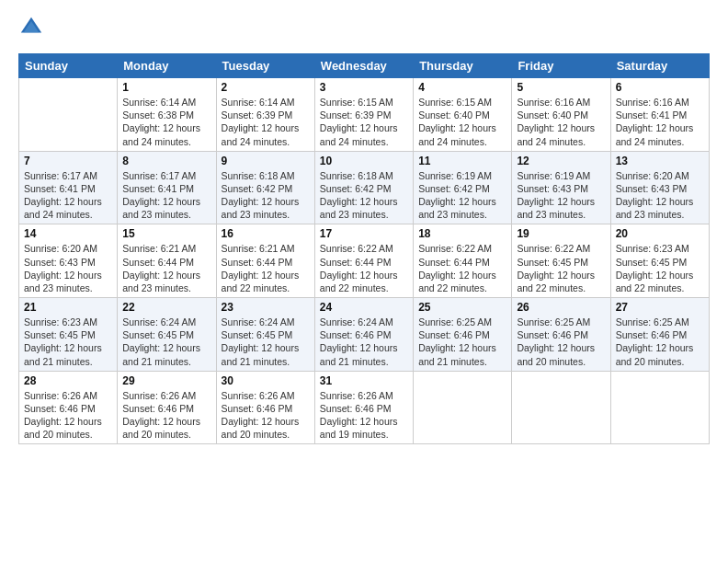 The image size is (728, 563). I want to click on day-number: 20, so click(660, 234).